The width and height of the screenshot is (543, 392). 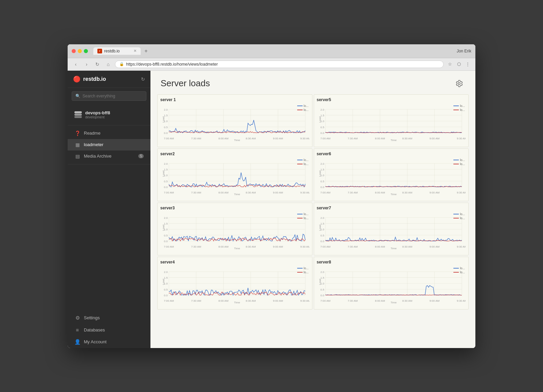 What do you see at coordinates (392, 208) in the screenshot?
I see `chart-title: server7` at bounding box center [392, 208].